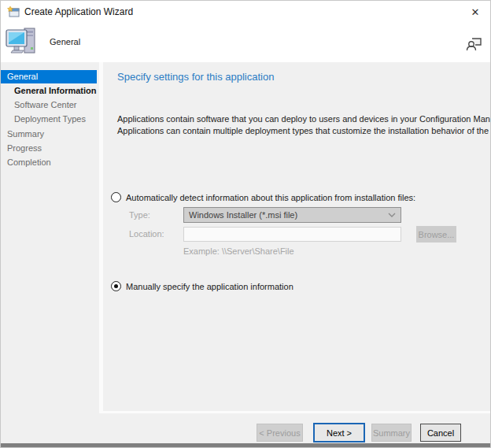 The width and height of the screenshot is (491, 448). Describe the element at coordinates (146, 234) in the screenshot. I see `location-label: Location:` at that location.